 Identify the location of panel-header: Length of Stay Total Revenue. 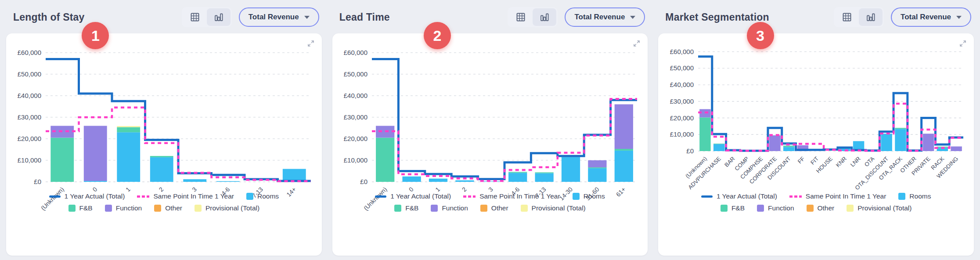
(164, 19).